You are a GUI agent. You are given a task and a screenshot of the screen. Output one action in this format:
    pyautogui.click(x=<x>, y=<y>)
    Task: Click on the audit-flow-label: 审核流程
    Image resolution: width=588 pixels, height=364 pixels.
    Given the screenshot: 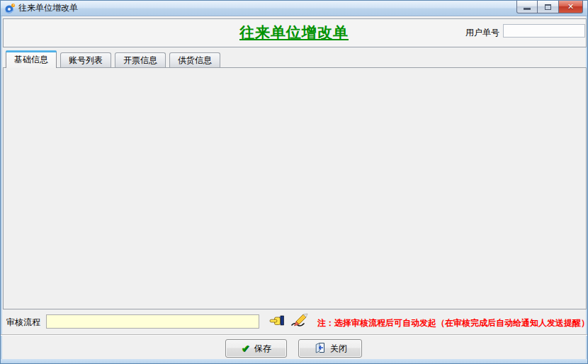 What is the action you would take?
    pyautogui.click(x=23, y=323)
    